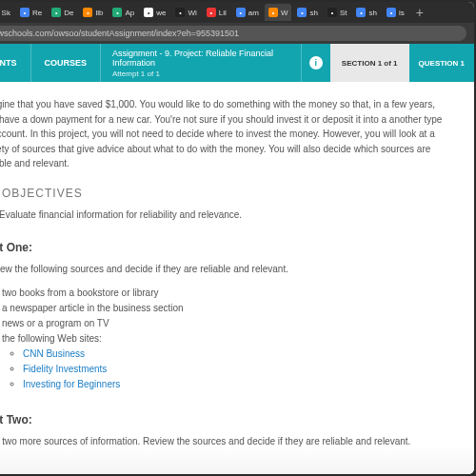 The width and height of the screenshot is (476, 476). What do you see at coordinates (223, 193) in the screenshot?
I see `objectives-header: ✓ OBJECTIVES` at bounding box center [223, 193].